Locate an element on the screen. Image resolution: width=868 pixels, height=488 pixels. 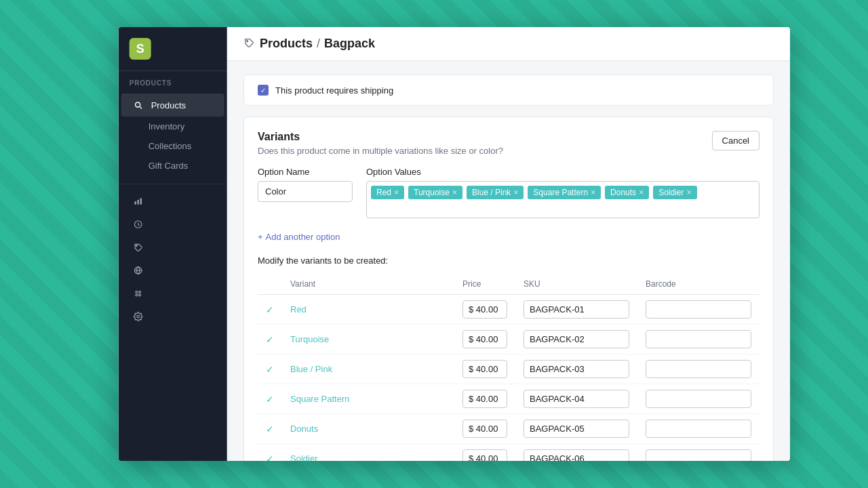
tag-red-remove: × is located at coordinates (396, 192).